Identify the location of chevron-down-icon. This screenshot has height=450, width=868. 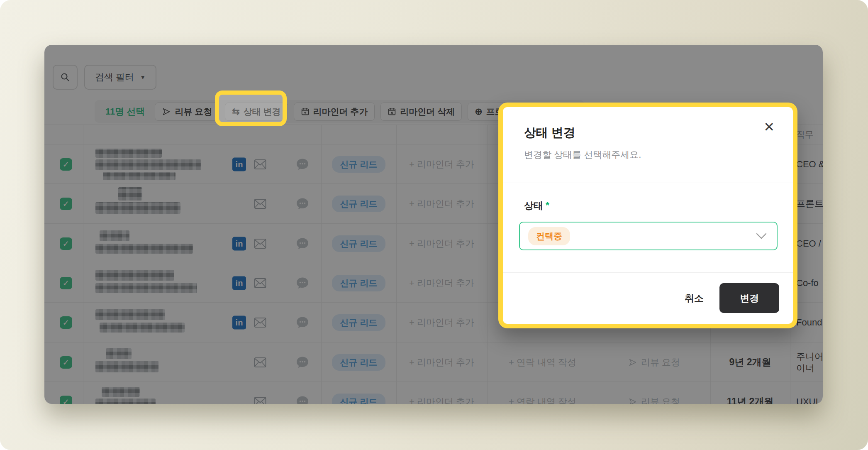
(761, 236).